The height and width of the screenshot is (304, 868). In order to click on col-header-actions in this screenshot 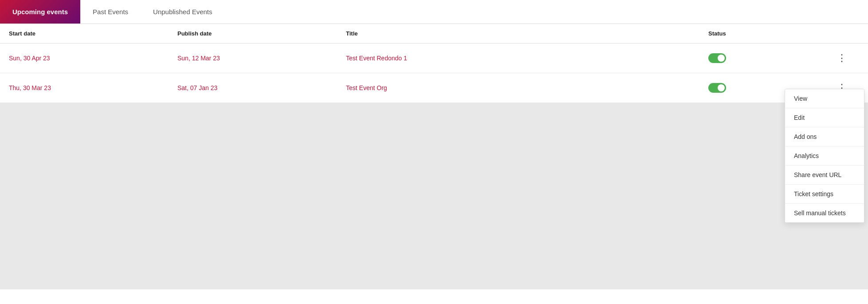, I will do `click(841, 34)`.